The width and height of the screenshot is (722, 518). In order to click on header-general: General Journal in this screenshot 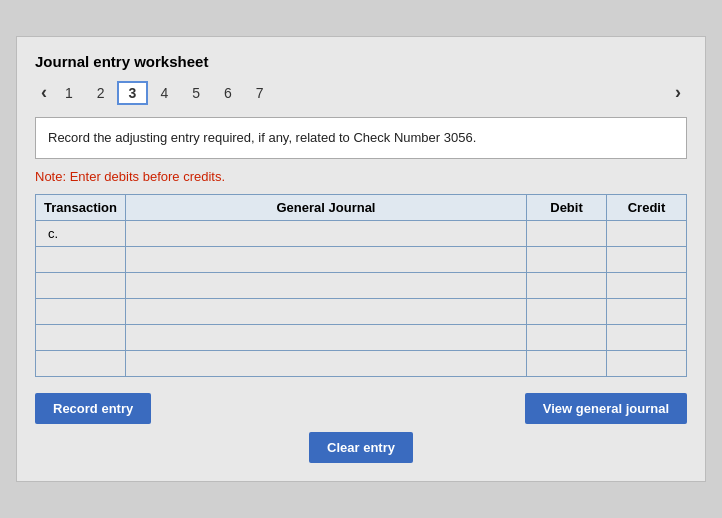, I will do `click(326, 207)`.